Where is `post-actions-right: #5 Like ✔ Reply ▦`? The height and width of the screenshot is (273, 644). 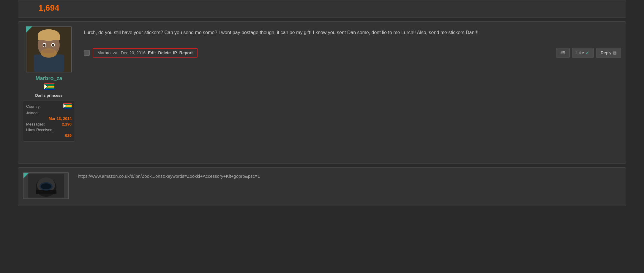 post-actions-right: #5 Like ✔ Reply ▦ is located at coordinates (589, 53).